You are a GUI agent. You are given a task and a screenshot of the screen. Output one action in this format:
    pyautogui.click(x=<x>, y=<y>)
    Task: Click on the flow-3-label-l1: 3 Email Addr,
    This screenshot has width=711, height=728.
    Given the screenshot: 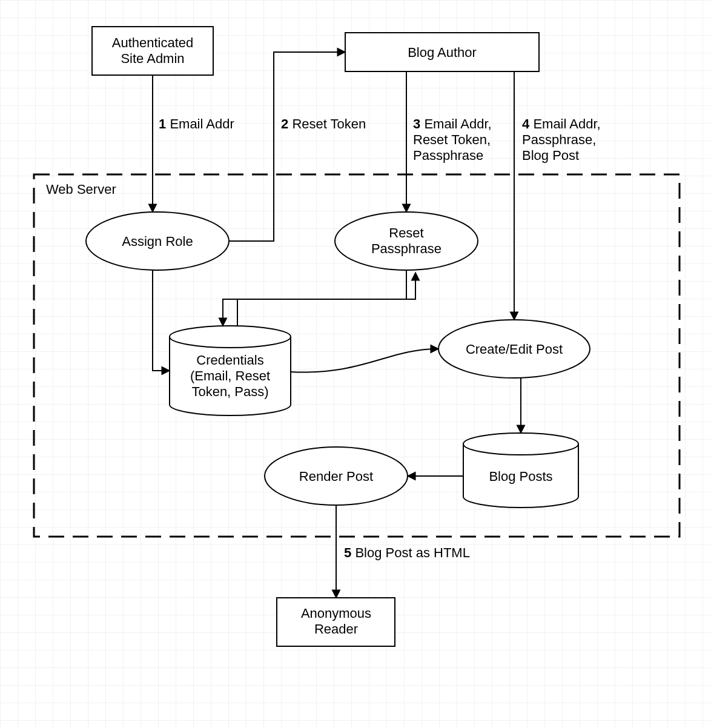 What is the action you would take?
    pyautogui.click(x=452, y=124)
    